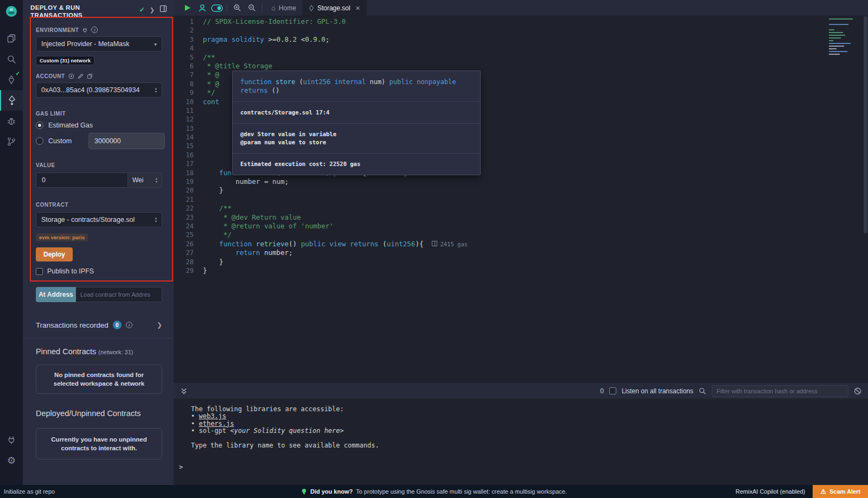  Describe the element at coordinates (780, 391) in the screenshot. I see `transaction-filter-input` at that location.